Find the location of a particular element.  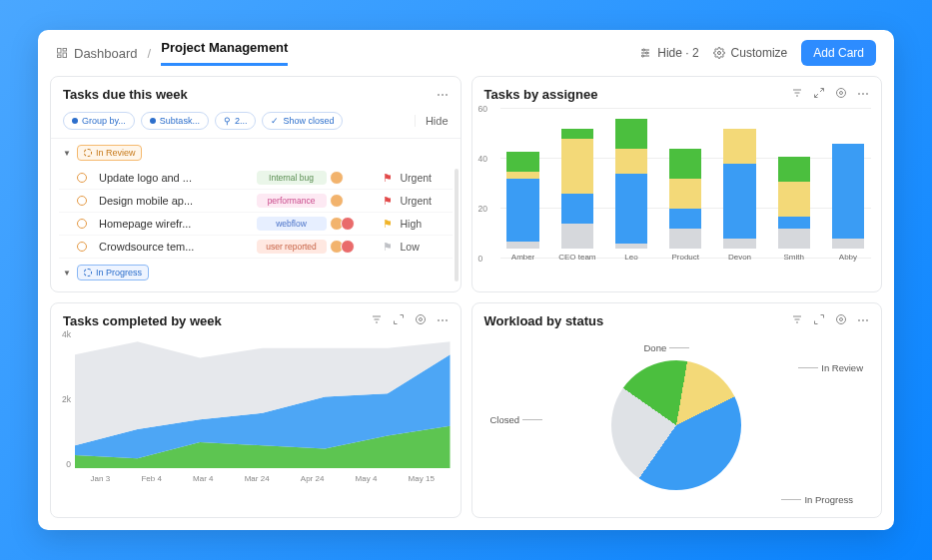

task-row: Homepage wirefr...webflow⚑High is located at coordinates (256, 224).